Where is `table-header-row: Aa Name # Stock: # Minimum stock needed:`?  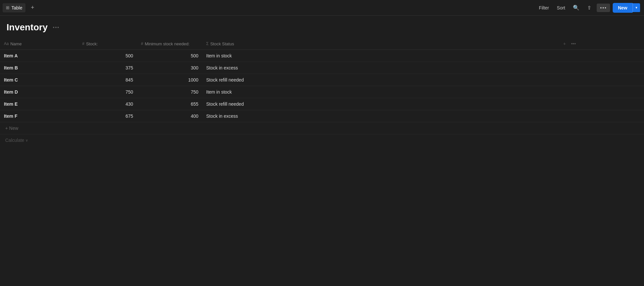 table-header-row: Aa Name # Stock: # Minimum stock needed: is located at coordinates (322, 44).